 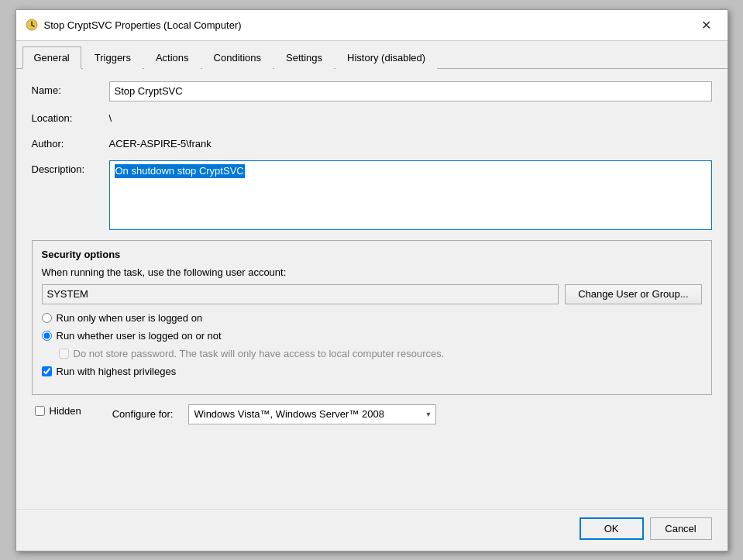 I want to click on tabs-bar: General Triggers Actions Conditions Sett…, so click(x=372, y=55).